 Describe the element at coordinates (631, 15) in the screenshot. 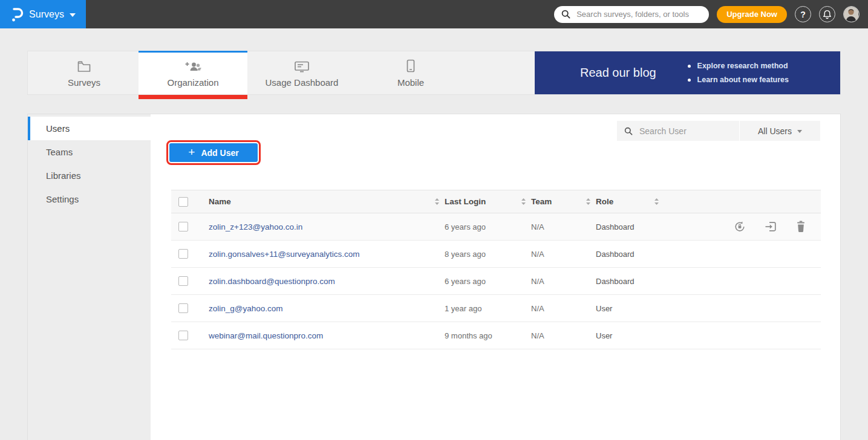

I see `global-search` at that location.